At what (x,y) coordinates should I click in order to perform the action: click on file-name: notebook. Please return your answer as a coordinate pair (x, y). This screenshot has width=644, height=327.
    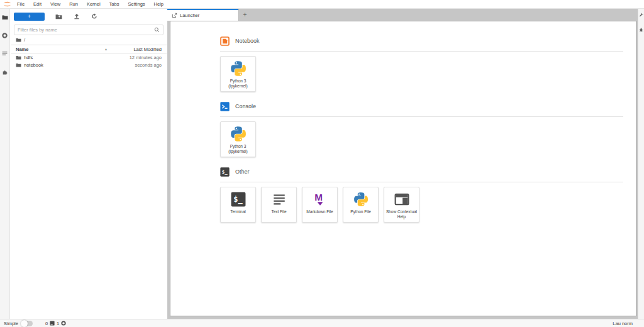
    Looking at the image, I should click on (34, 65).